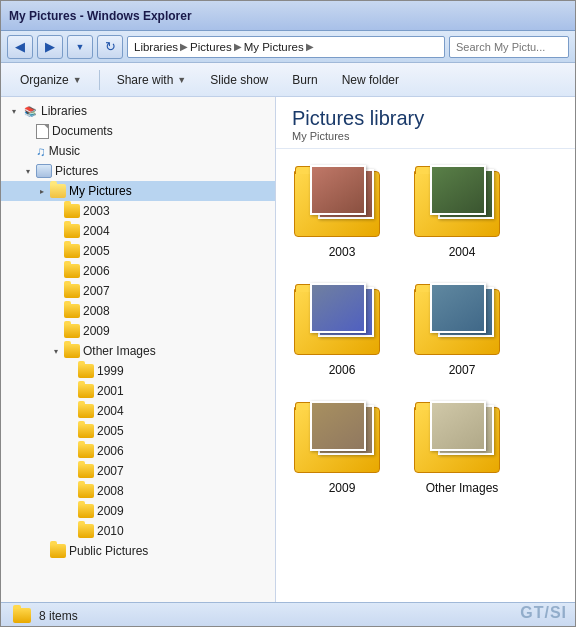  I want to click on nav-item-libraries: ▾📚Libraries, so click(138, 111).